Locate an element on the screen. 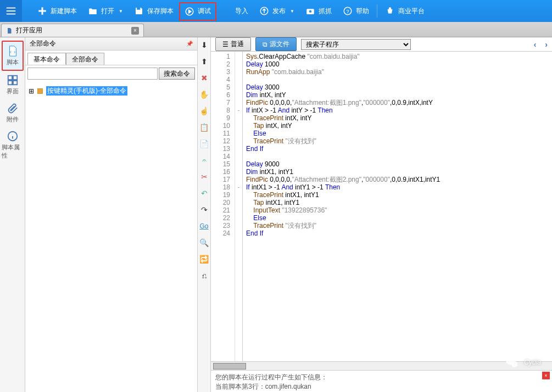 The image size is (552, 392). tab-basic-cmd: 基本命令 is located at coordinates (47, 59).